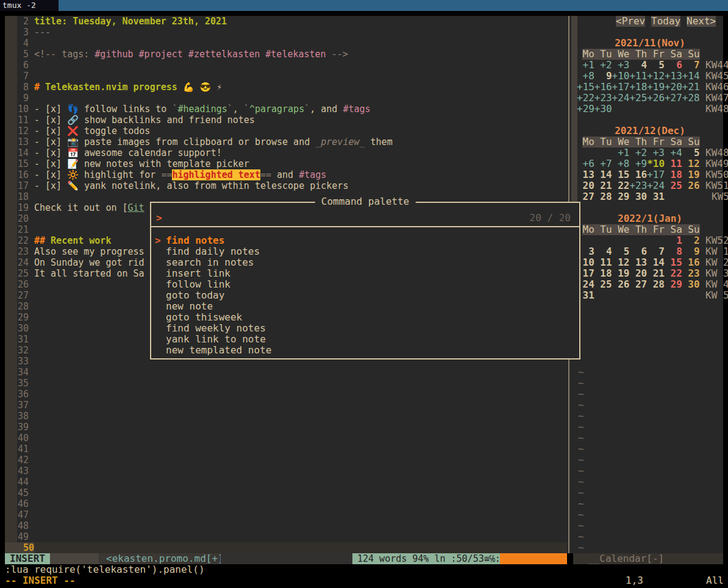  What do you see at coordinates (585, 98) in the screenshot?
I see `calendar-day: +22` at bounding box center [585, 98].